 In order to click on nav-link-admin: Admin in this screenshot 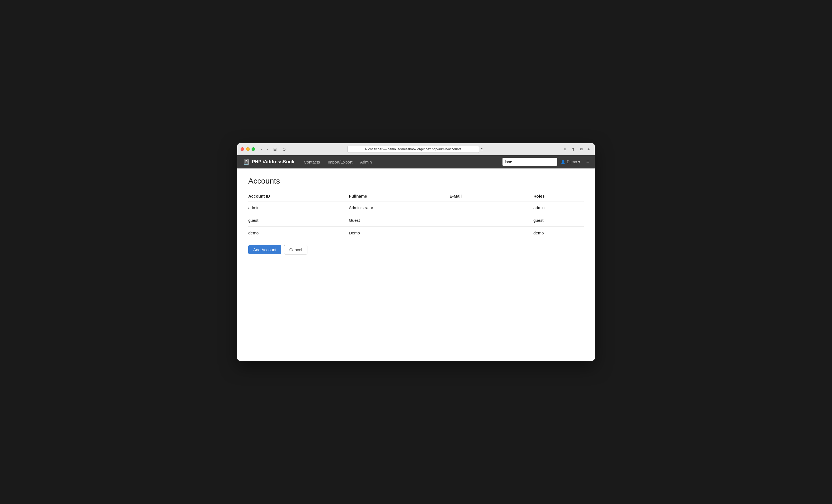, I will do `click(366, 162)`.